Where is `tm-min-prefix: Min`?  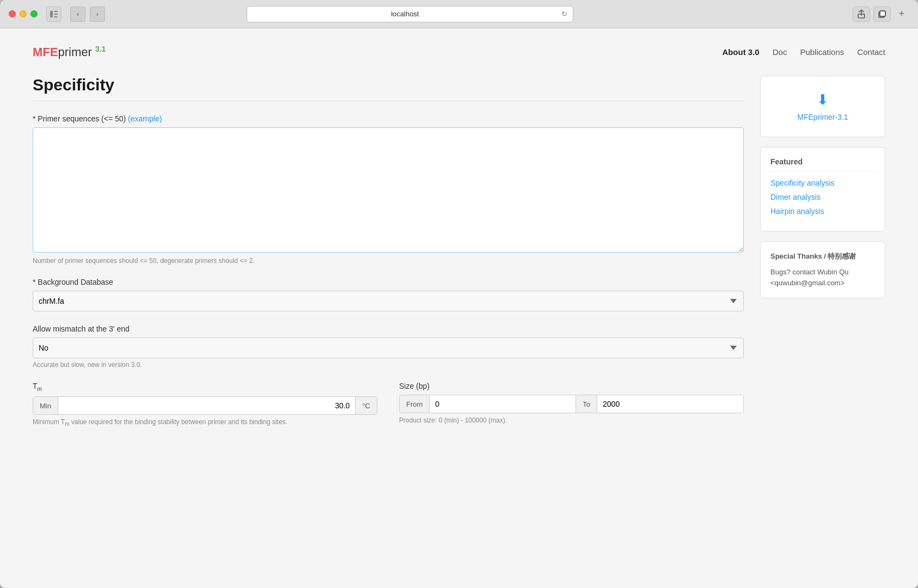 tm-min-prefix: Min is located at coordinates (46, 406).